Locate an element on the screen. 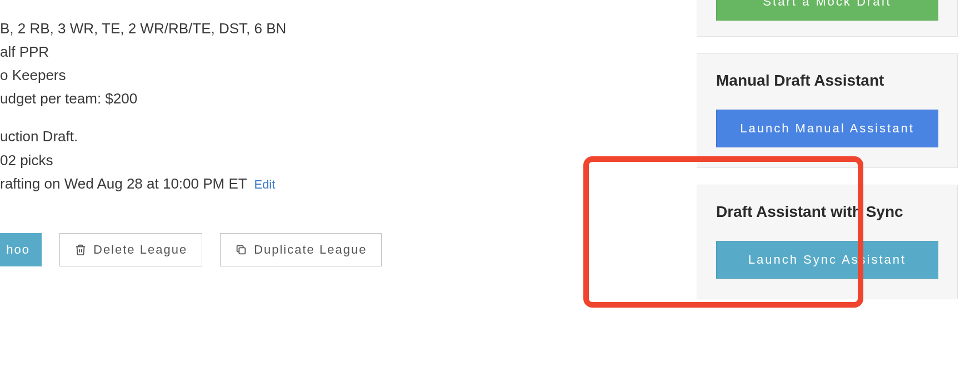 This screenshot has width=980, height=366. draft-picks-line: 02 picks is located at coordinates (278, 160).